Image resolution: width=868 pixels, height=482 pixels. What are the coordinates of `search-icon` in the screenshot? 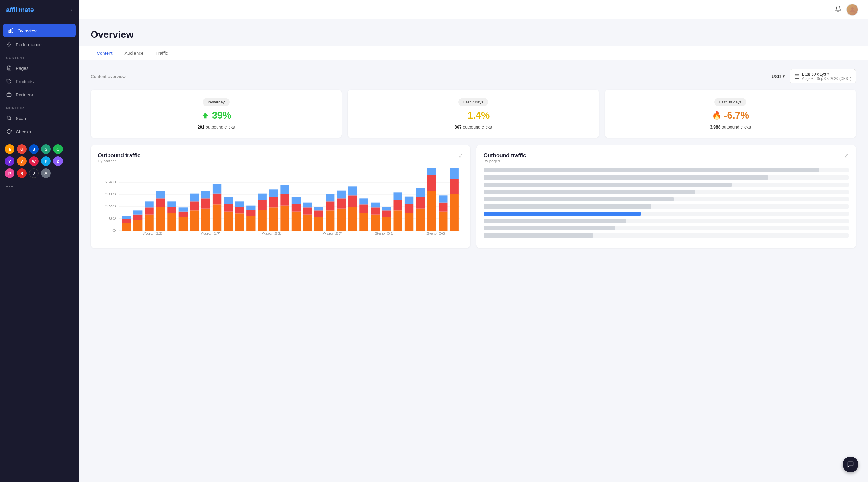 It's located at (9, 118).